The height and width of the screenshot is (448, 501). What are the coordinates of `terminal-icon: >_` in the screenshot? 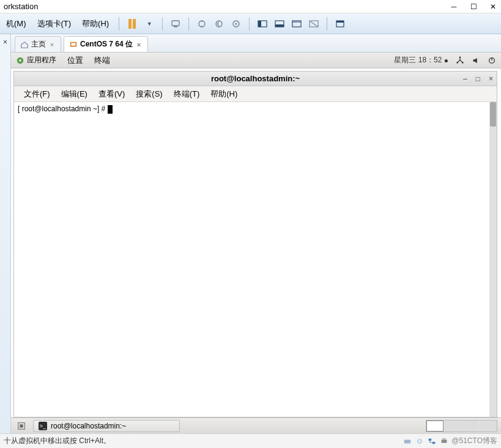 It's located at (43, 426).